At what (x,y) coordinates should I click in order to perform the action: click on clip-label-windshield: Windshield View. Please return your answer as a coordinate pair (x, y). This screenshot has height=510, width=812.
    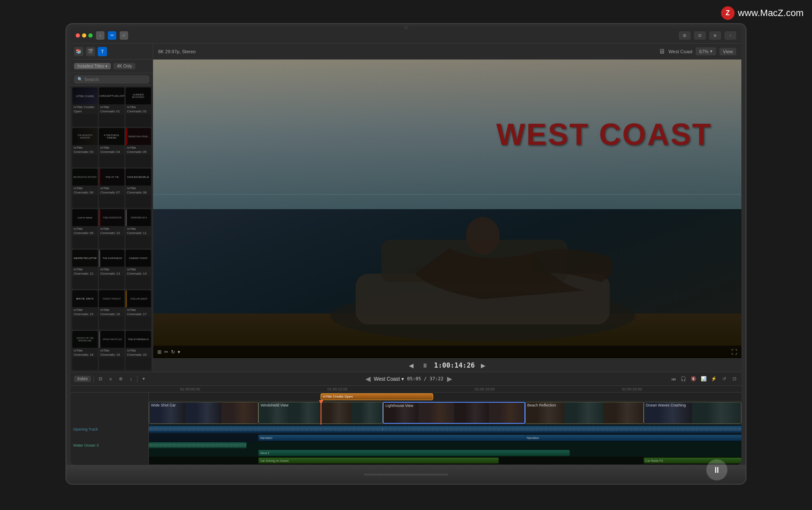
    Looking at the image, I should click on (274, 405).